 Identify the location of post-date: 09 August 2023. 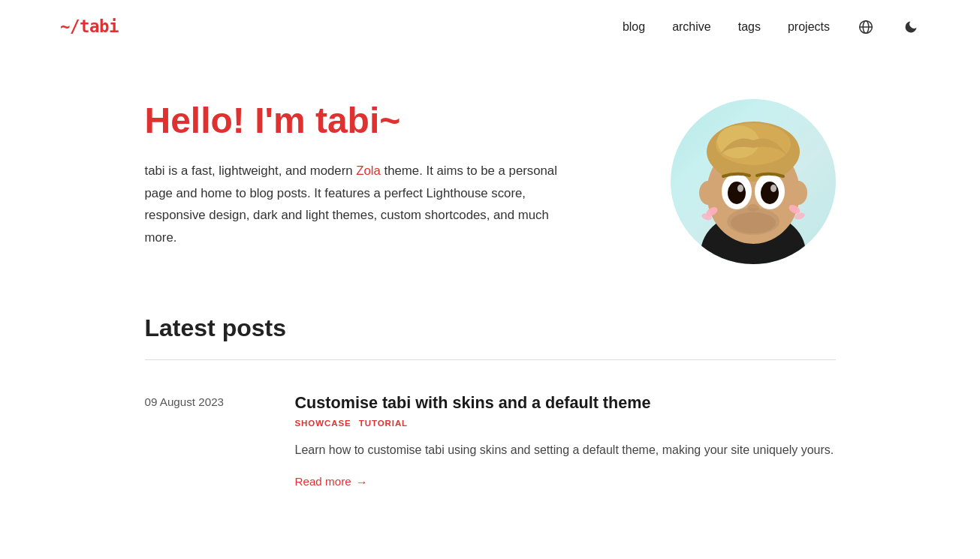
(198, 441).